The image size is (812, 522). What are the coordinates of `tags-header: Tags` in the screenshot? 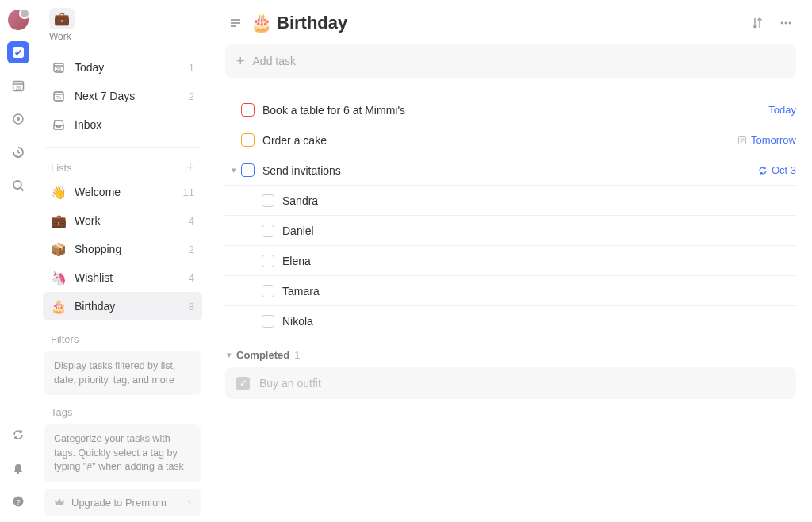 It's located at (122, 411).